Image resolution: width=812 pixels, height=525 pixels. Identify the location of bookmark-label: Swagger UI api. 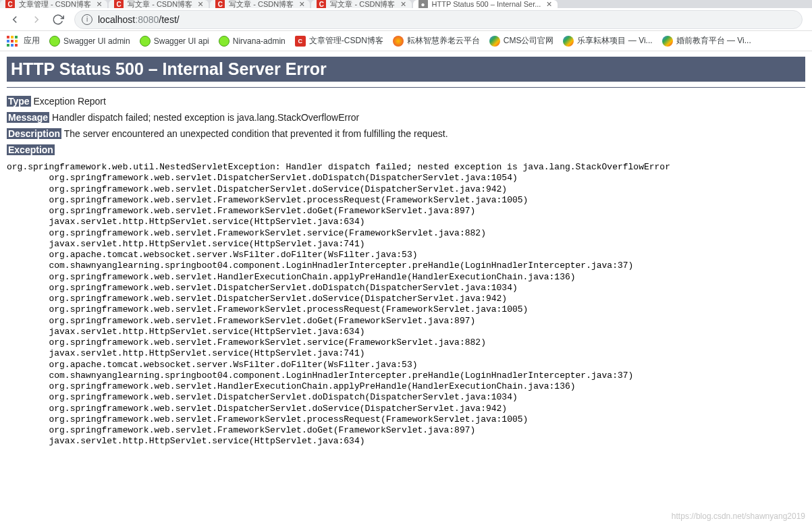
(182, 41).